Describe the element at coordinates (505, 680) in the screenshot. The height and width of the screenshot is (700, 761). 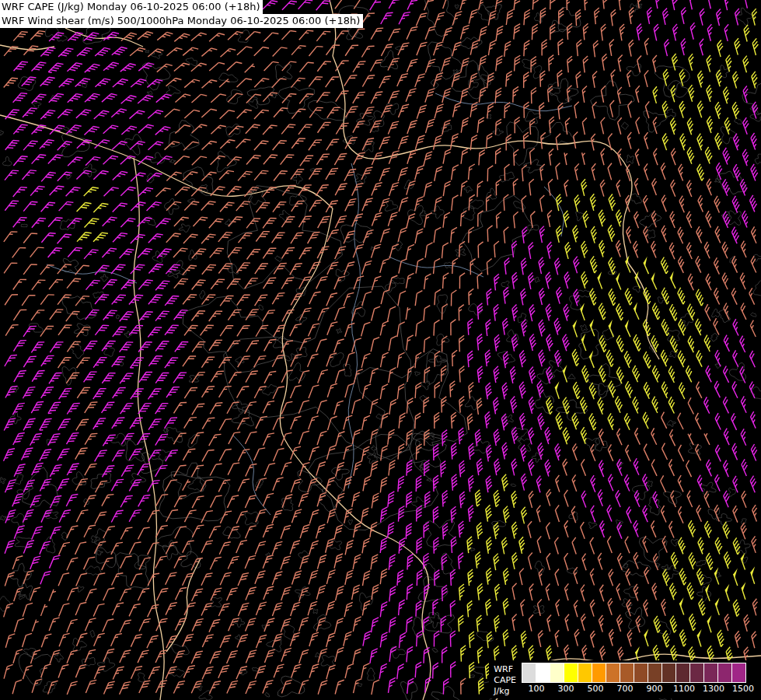
I see `legend-label-block: WRF CAPE J/kg` at that location.